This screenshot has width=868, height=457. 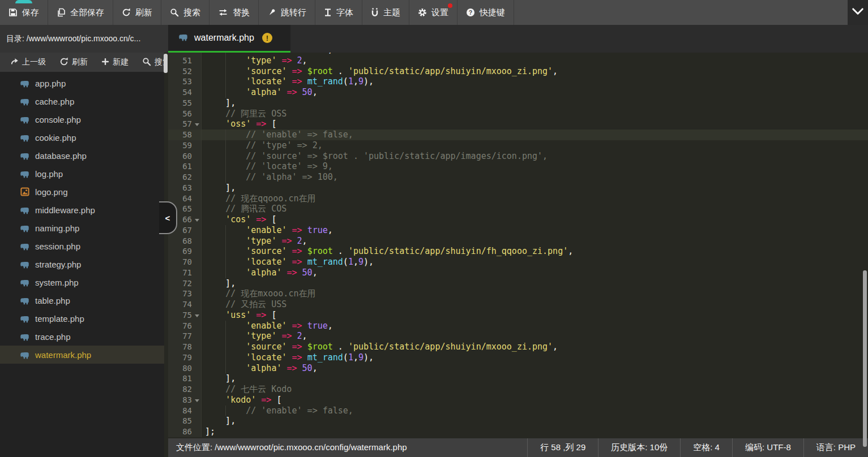 What do you see at coordinates (186, 12) in the screenshot?
I see `toolbar-button-search: 搜索` at bounding box center [186, 12].